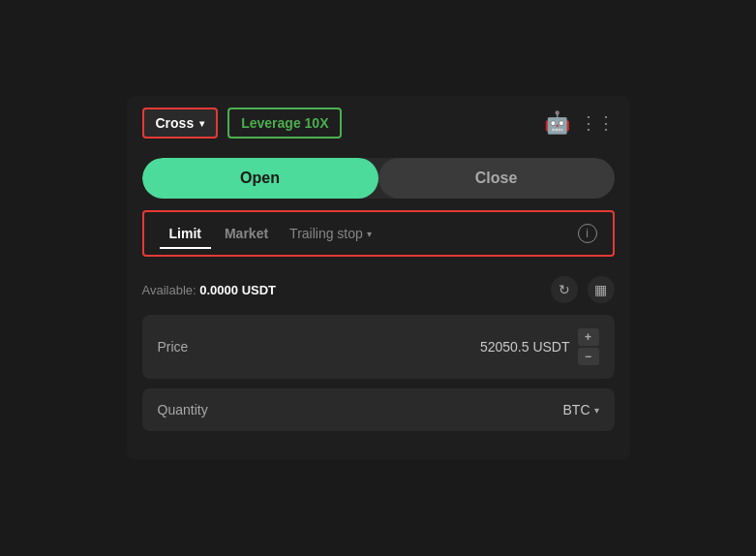 Image resolution: width=756 pixels, height=556 pixels. I want to click on tab-close: Close, so click(497, 178).